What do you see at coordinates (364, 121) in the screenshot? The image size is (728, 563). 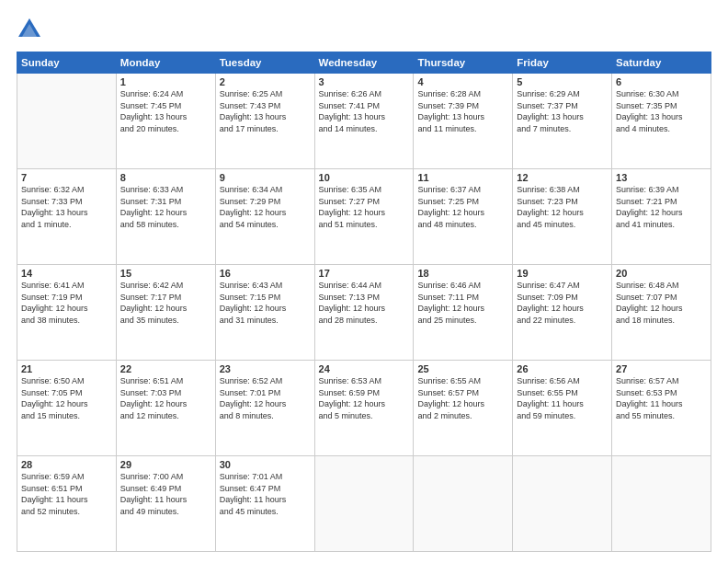 I see `calendar-cell: 3Sunrise: 6:26 AM Sunset: 7:41 PM Daylig…` at bounding box center [364, 121].